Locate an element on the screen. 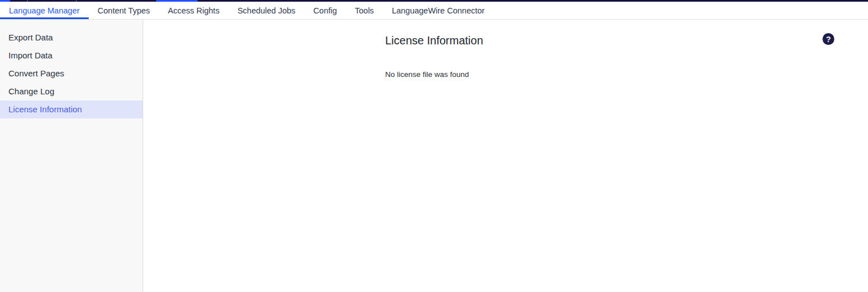  sidebar-item-import-data: Import Data is located at coordinates (71, 56).